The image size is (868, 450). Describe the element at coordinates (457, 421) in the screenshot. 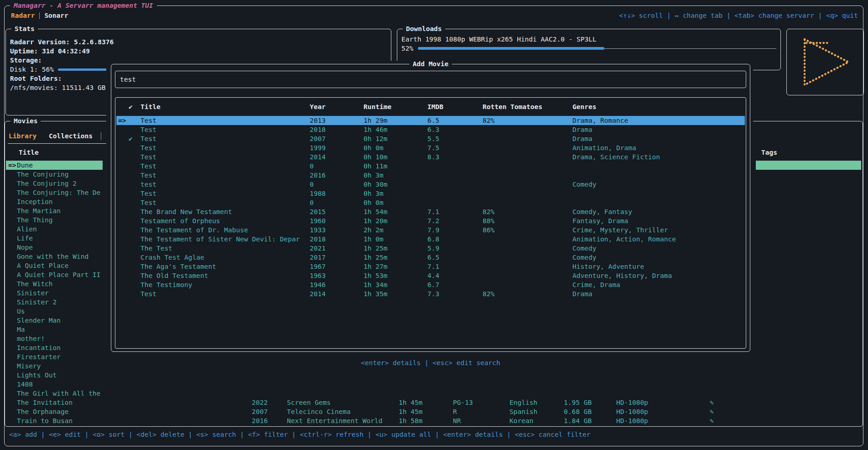

I see `movie-rating: NR` at that location.